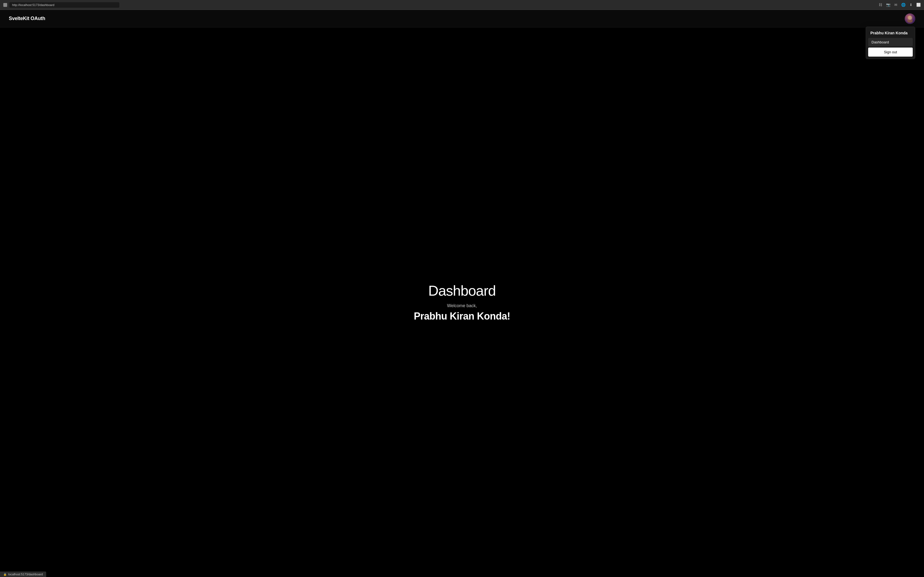 The width and height of the screenshot is (924, 577). I want to click on user-dropdown-menu: Prabhu Kiran Konda Dashboard Sign out, so click(890, 43).